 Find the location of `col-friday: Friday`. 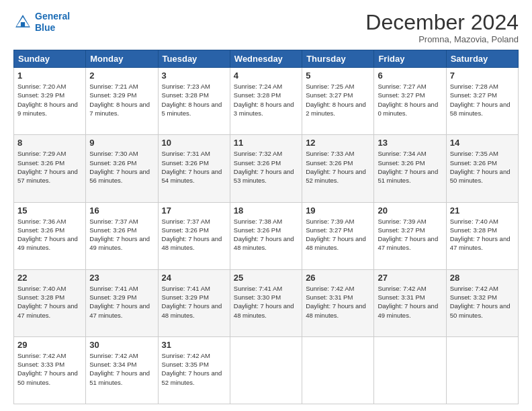

col-friday: Friday is located at coordinates (410, 59).